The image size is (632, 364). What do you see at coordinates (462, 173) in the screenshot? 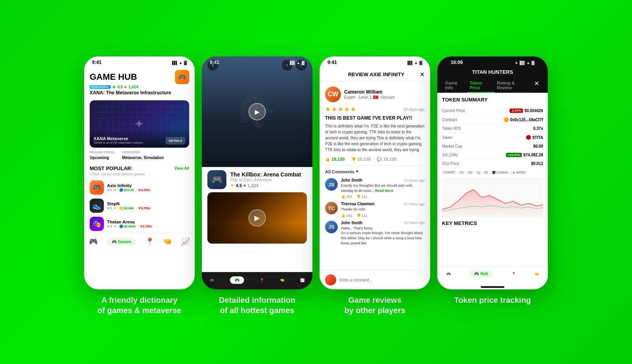
I see `chart-tag-1m: 1m` at bounding box center [462, 173].